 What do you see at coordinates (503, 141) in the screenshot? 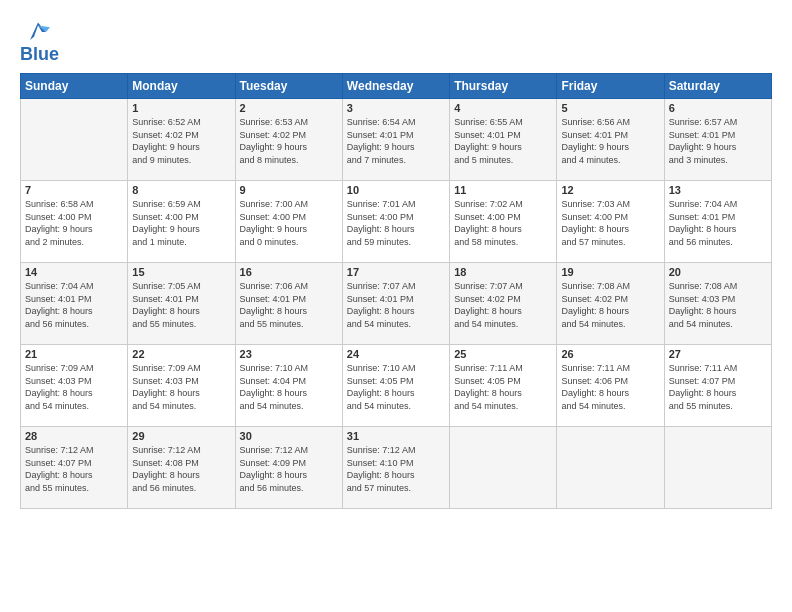
I see `day-info: Sunrise: 6:55 AM Sunset: 4:01 PM Dayligh…` at bounding box center [503, 141].